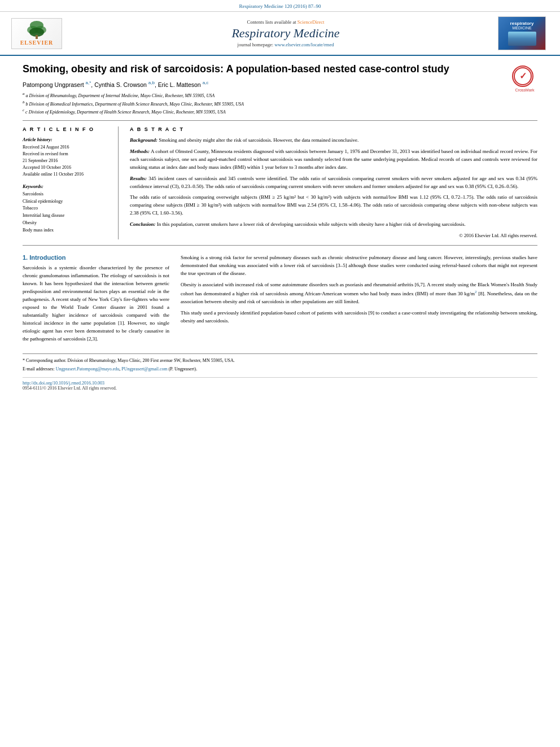 The height and width of the screenshot is (747, 560). What do you see at coordinates (280, 299) in the screenshot?
I see `introduction-section: 1. Introduction Sarcoidosis is a systemi…` at bounding box center [280, 299].